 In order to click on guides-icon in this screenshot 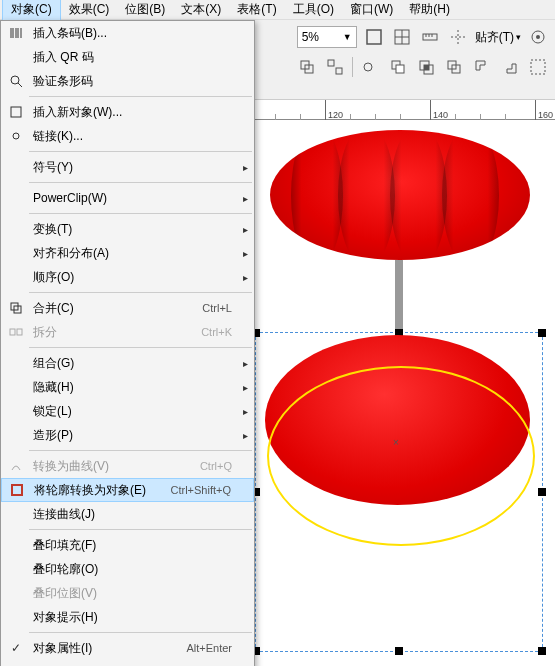, I will do `click(458, 37)`.